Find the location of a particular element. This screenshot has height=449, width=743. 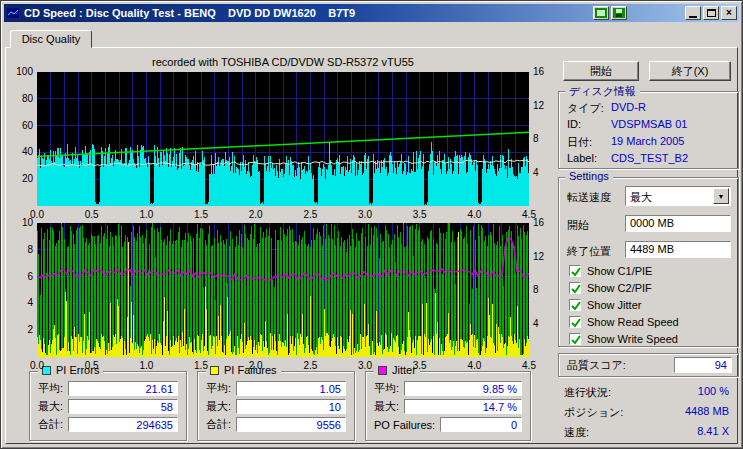

disc-id-row: ID: VDSPMSAB 01 is located at coordinates (650, 125).